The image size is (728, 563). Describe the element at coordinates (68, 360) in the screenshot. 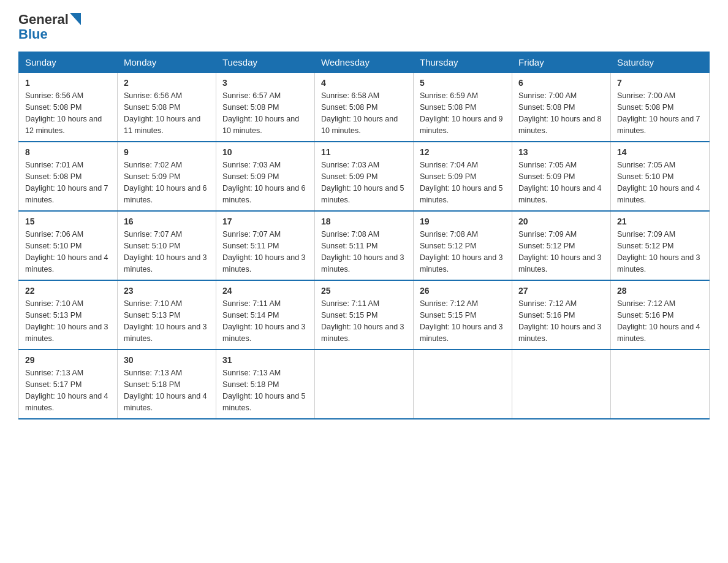

I see `day-number: 29` at that location.